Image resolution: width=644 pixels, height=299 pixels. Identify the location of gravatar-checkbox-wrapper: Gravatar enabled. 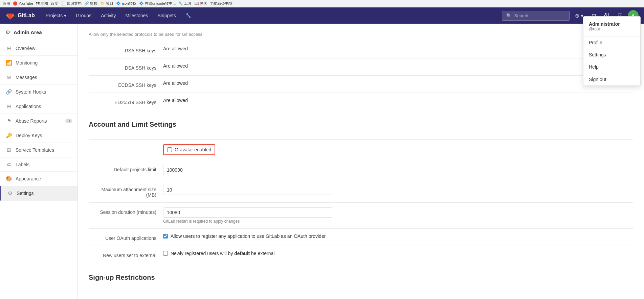
(189, 150).